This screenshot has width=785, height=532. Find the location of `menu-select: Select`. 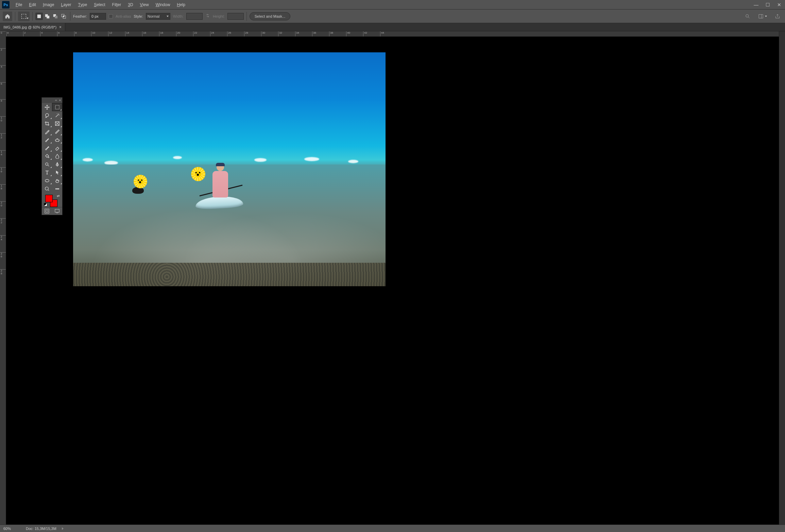

menu-select: Select is located at coordinates (99, 5).